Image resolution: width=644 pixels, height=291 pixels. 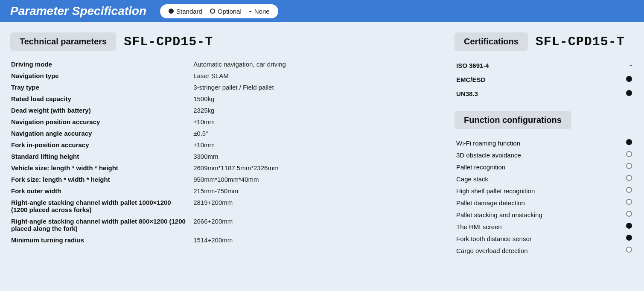 I want to click on func-row: Pallet recognition, so click(x=544, y=167).